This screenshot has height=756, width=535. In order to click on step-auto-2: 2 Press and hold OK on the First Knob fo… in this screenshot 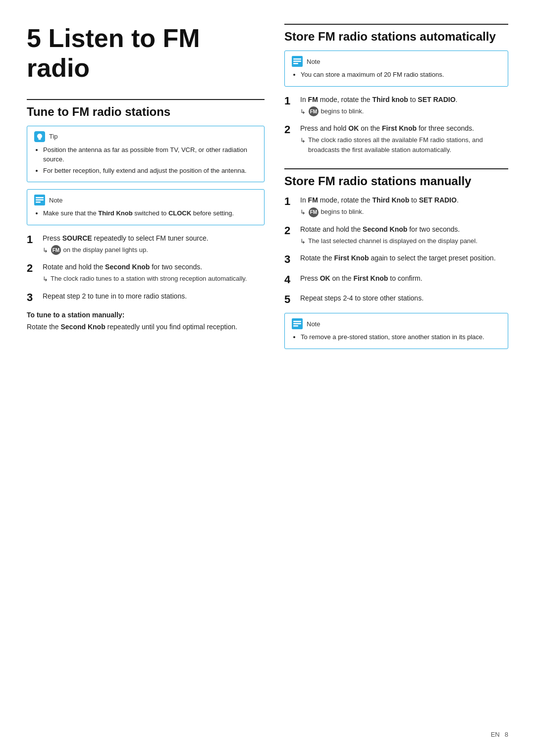, I will do `click(396, 139)`.